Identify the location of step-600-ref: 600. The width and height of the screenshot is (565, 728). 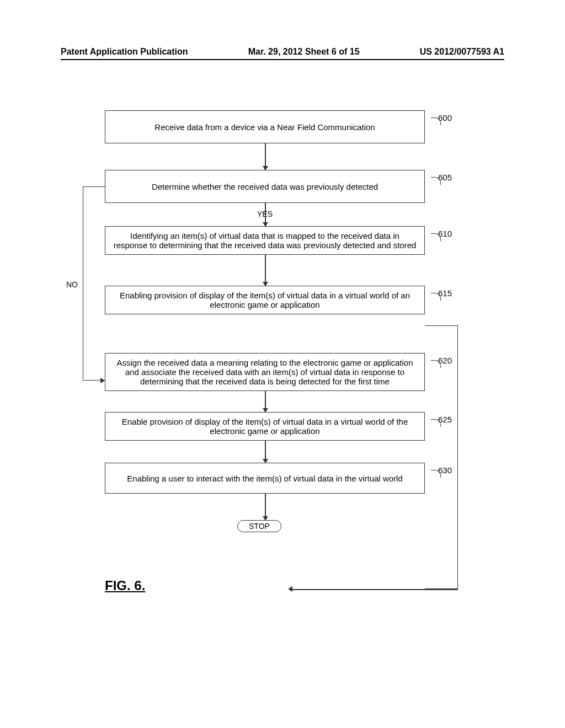
(445, 118).